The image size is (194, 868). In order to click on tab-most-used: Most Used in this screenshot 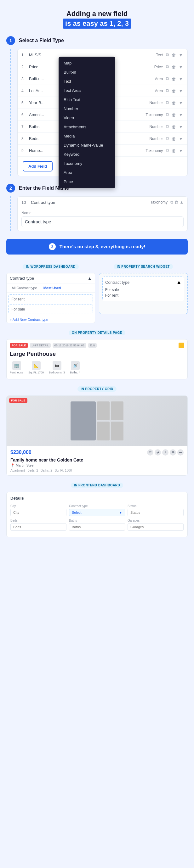, I will do `click(52, 288)`.